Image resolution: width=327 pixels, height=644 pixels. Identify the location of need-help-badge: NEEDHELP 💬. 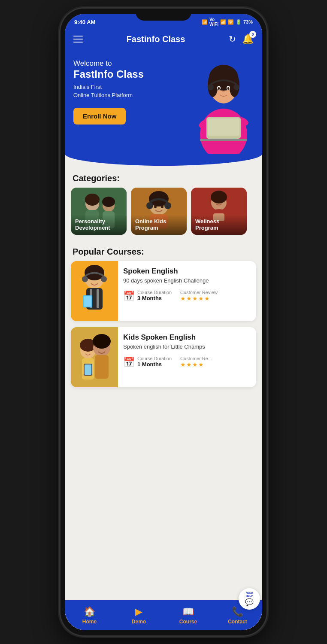
(249, 599).